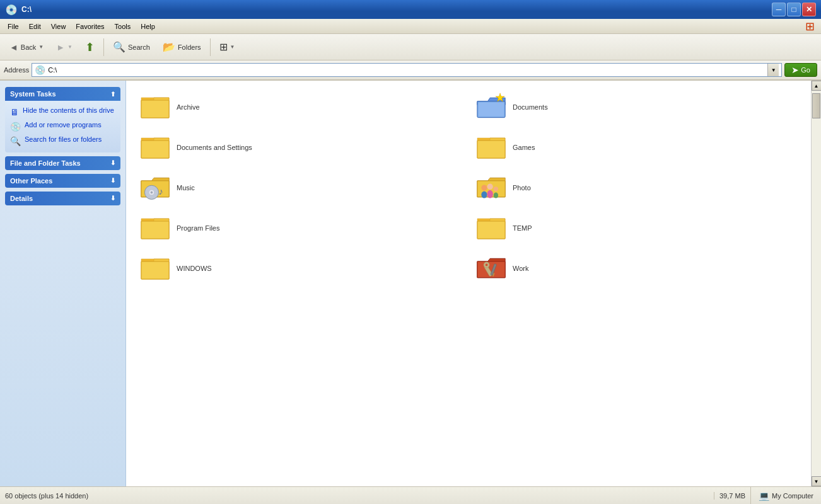 This screenshot has height=504, width=821. Describe the element at coordinates (63, 112) in the screenshot. I see `hide-drive-link: 🖥 Hide the contents of this drive` at that location.